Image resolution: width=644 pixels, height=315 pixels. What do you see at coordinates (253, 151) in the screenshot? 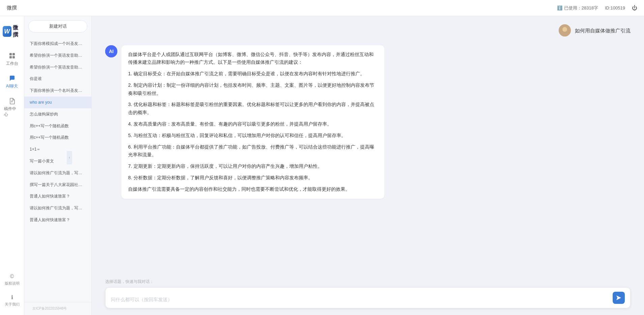
I see `ai-message-paragraph: 6. 利用平台推广功能：自媒体平台都提供了推广功能，如广告投放、付费推广等，可以…` at bounding box center [253, 151].